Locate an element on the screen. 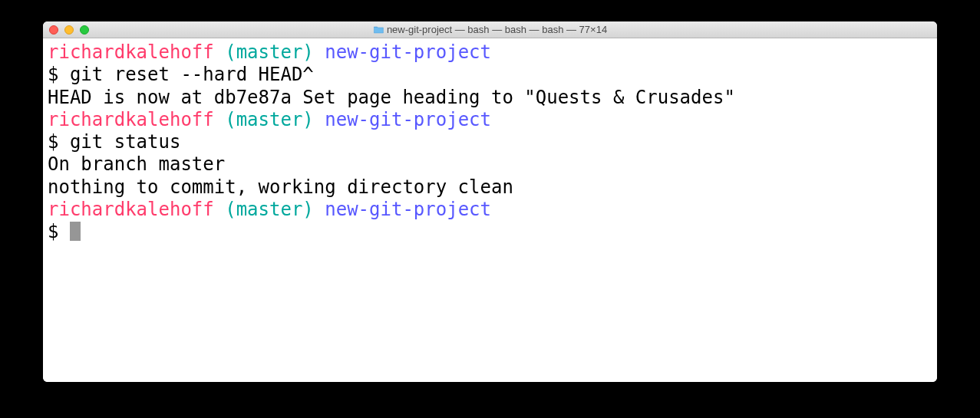  command-line: $ git status is located at coordinates (490, 143).